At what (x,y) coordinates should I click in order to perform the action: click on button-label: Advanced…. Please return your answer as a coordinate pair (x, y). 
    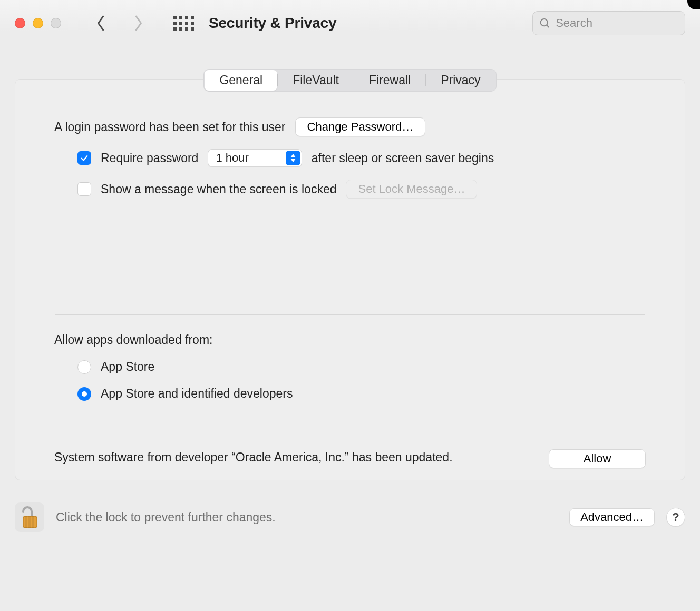
    Looking at the image, I should click on (612, 517).